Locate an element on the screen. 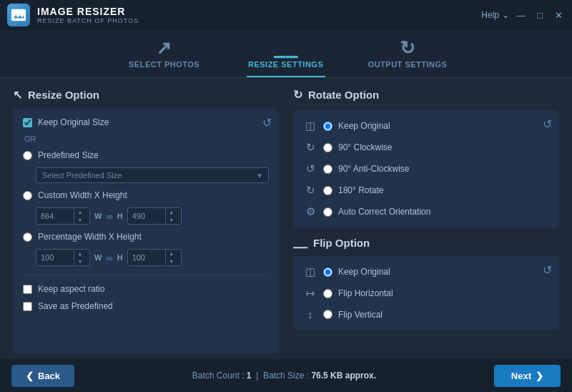 This screenshot has height=392, width=572. flip-keep-original-radio is located at coordinates (327, 272).